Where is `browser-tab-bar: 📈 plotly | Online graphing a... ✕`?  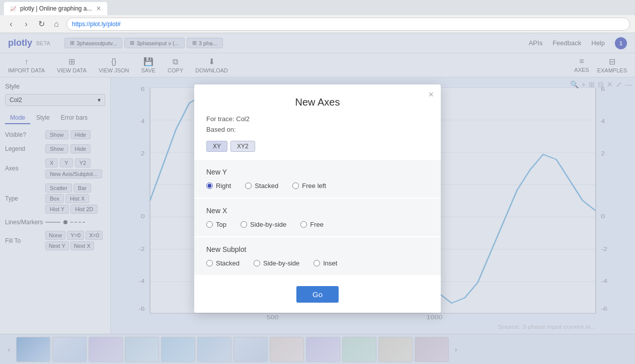 browser-tab-bar: 📈 plotly | Online graphing a... ✕ is located at coordinates (318, 8).